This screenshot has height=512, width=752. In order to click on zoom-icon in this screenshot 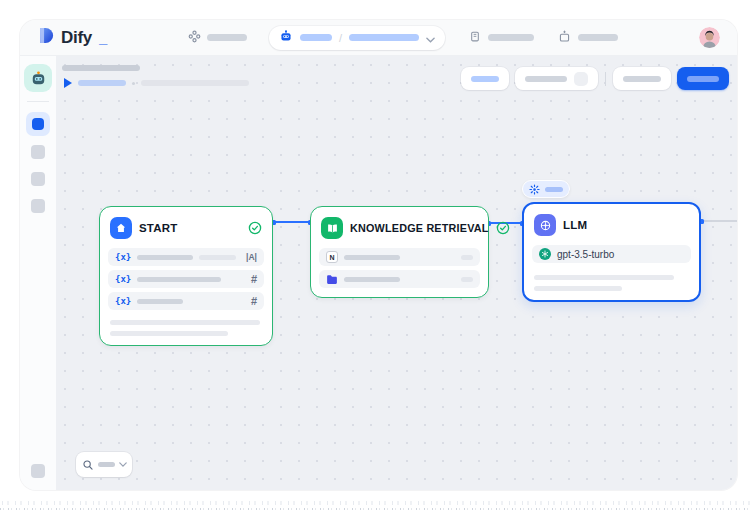, I will do `click(88, 465)`.